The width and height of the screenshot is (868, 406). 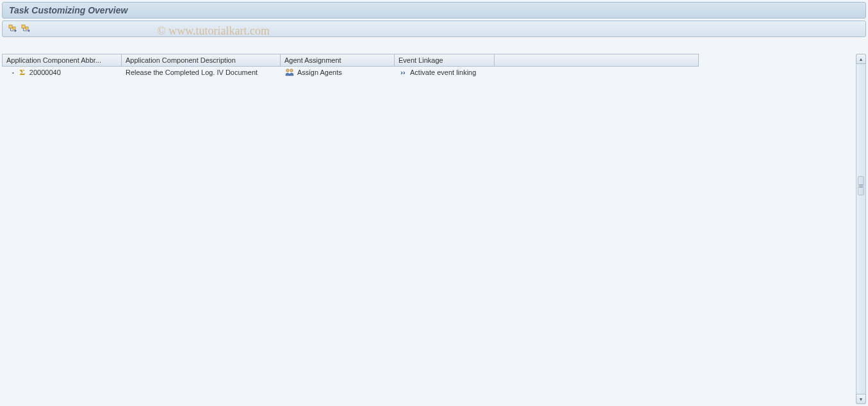 What do you see at coordinates (201, 72) in the screenshot?
I see `cell-desc: Release the Completed Log. IV Document` at bounding box center [201, 72].